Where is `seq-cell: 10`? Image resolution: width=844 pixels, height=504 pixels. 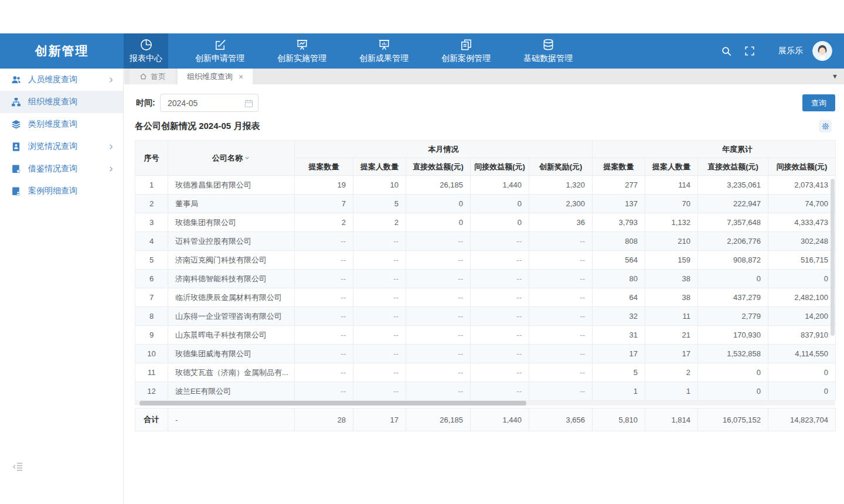 seq-cell: 10 is located at coordinates (152, 354).